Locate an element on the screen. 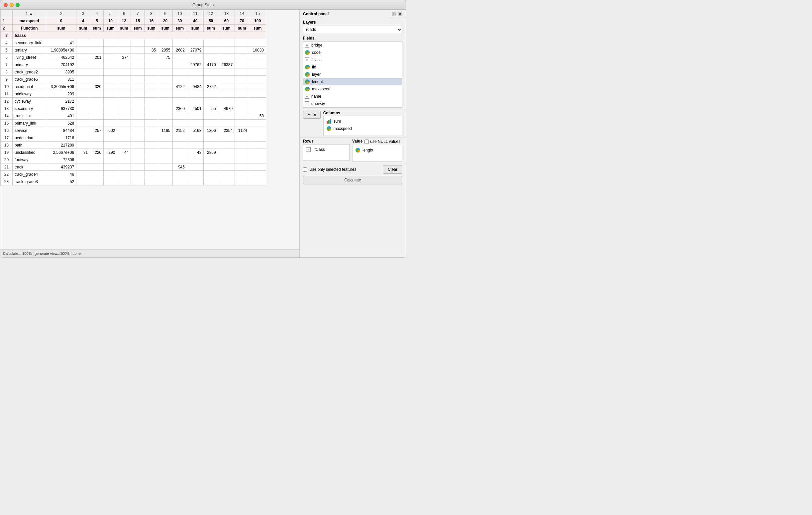  fields-section: Fields ≡ bridge code is located at coordinates (353, 71).